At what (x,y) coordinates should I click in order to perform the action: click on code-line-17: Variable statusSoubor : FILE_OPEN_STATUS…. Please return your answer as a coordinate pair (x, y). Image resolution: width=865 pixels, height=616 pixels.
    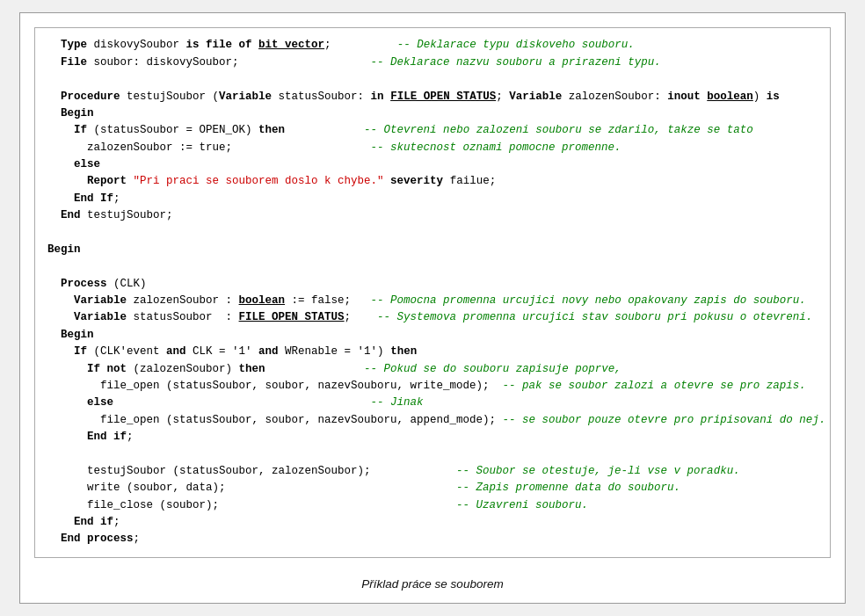
    Looking at the image, I should click on (432, 318).